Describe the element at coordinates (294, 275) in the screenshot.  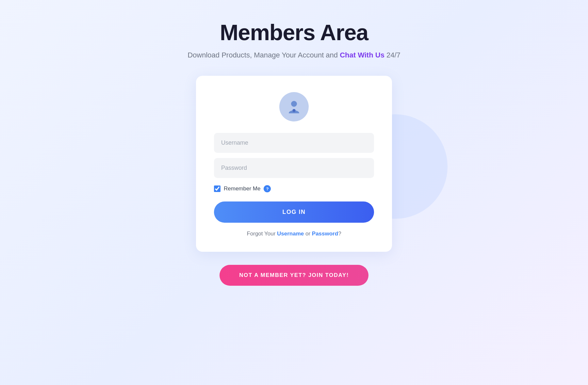
I see `join-today-button: NOT A MEMBER YET? JOIN TODAY!` at that location.